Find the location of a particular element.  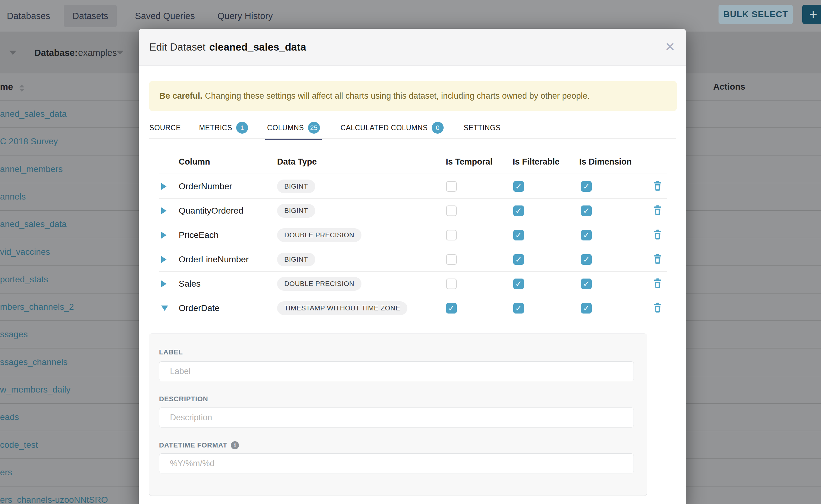

top-nav: DatabasesDatasetsSaved QueriesQuery Hist… is located at coordinates (410, 16).